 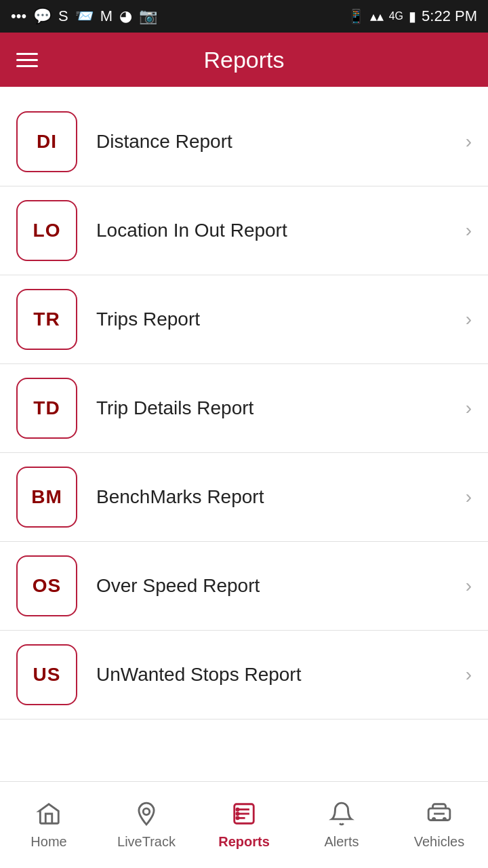 I want to click on nav-label-vehicles: Vehicles, so click(x=439, y=842).